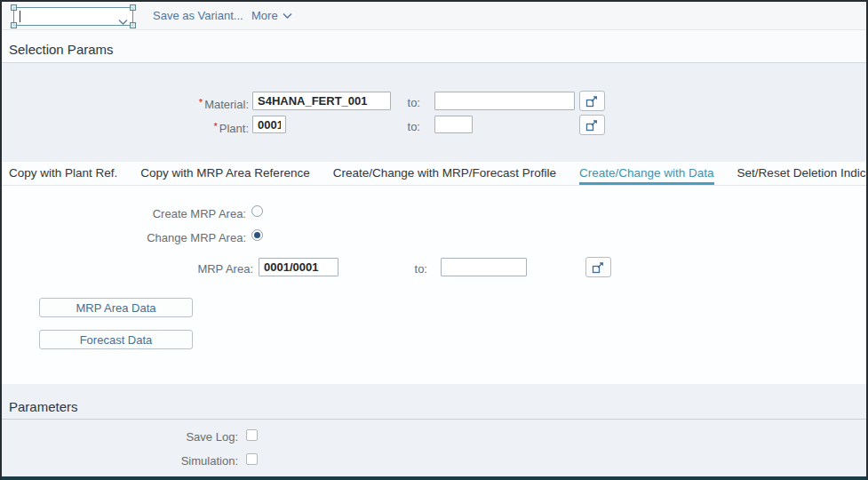 This screenshot has width=868, height=480. Describe the element at coordinates (149, 460) in the screenshot. I see `simulation-label: Simulation:` at that location.